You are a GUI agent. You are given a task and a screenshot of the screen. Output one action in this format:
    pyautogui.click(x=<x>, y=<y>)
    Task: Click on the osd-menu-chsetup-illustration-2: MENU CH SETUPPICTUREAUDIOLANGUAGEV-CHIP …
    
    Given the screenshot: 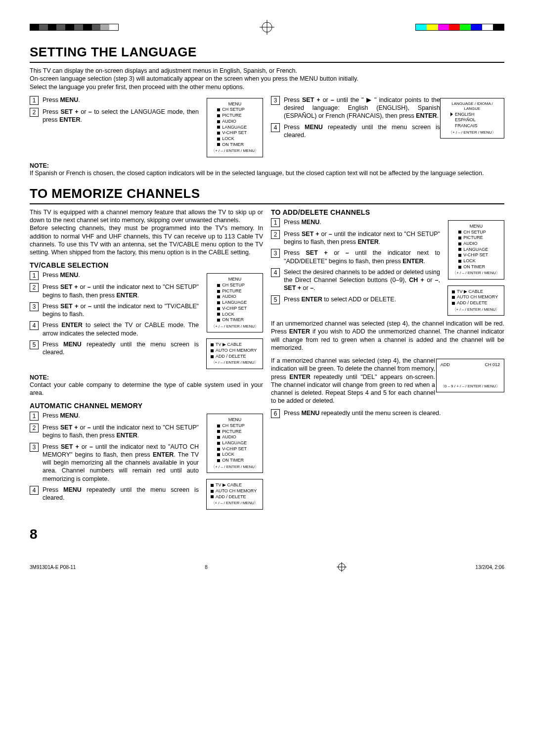 What is the action you would take?
    pyautogui.click(x=235, y=443)
    